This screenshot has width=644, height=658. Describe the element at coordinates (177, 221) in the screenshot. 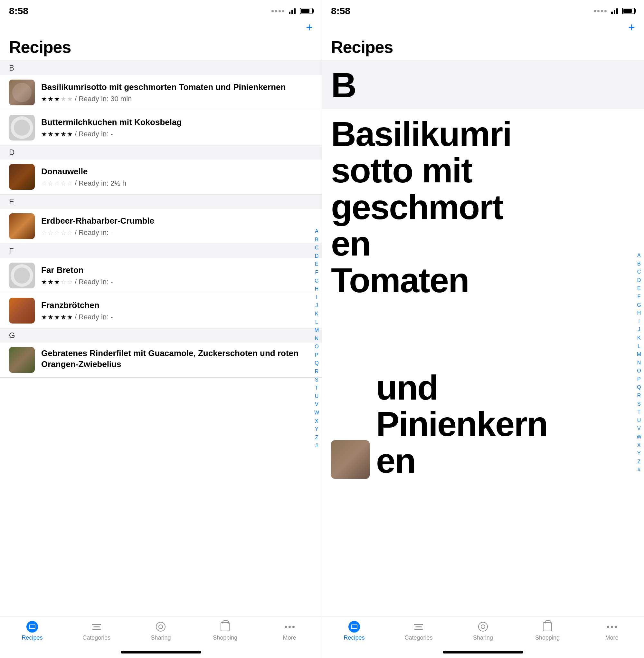

I see `recipe-name: Erdbeer-Rhabarber-Crumble` at that location.